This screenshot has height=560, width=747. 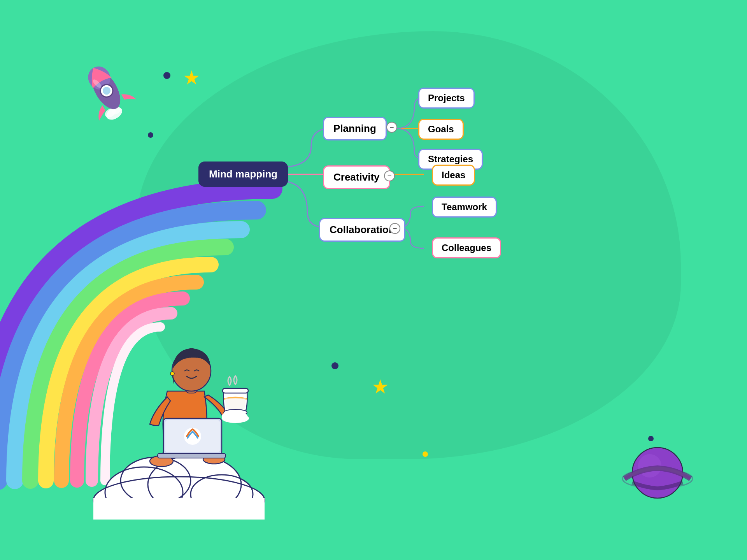 What do you see at coordinates (107, 92) in the screenshot?
I see `rocket-decoration` at bounding box center [107, 92].